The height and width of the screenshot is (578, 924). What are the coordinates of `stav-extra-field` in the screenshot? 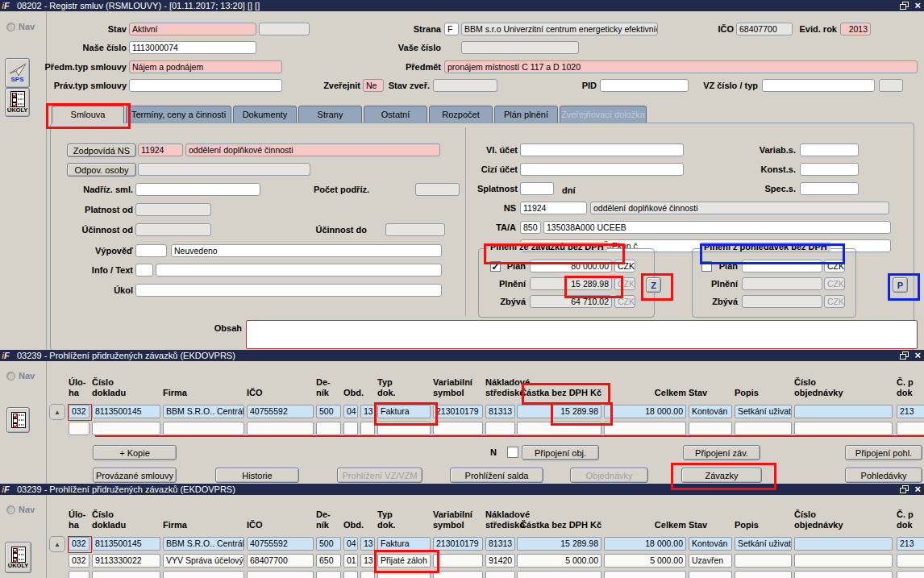 It's located at (284, 29).